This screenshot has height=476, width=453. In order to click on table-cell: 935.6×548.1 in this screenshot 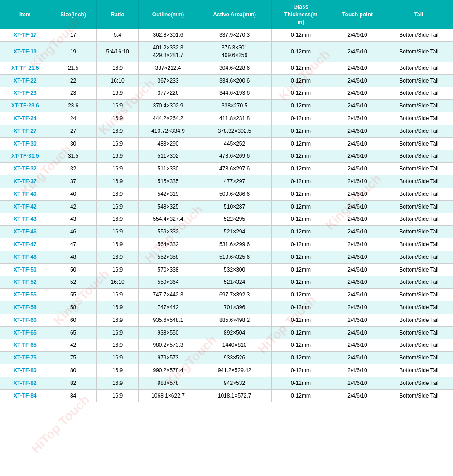, I will do `click(168, 320)`.